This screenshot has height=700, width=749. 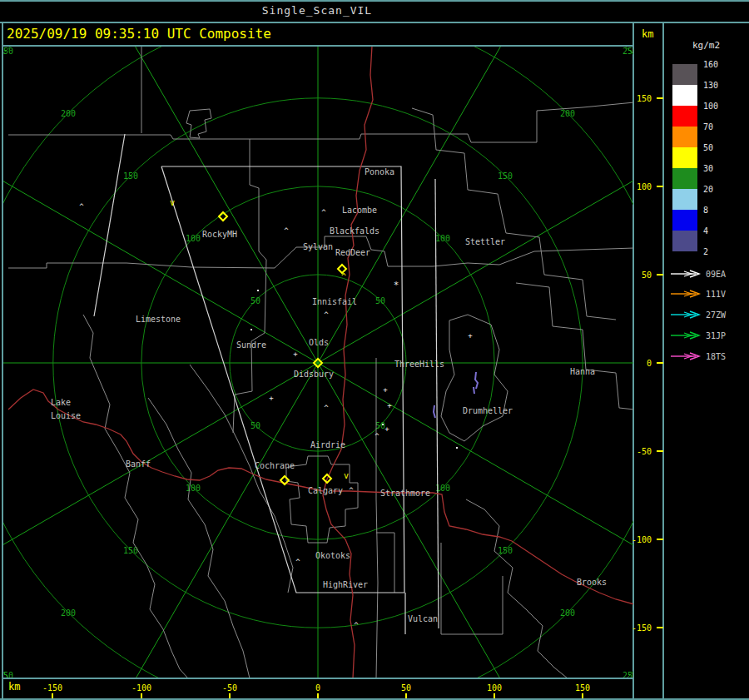 I want to click on radar-id-label: 27ZW, so click(x=716, y=315).